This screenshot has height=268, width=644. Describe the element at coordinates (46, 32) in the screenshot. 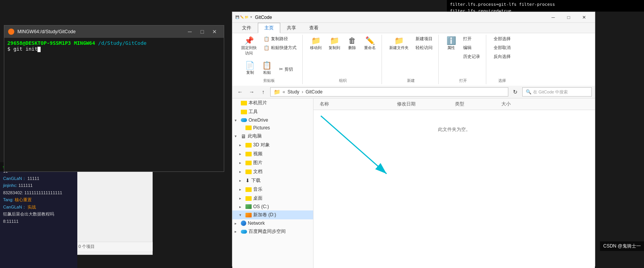

I see `git-bash-title: MINGW64:/d/Study/GitCode` at that location.